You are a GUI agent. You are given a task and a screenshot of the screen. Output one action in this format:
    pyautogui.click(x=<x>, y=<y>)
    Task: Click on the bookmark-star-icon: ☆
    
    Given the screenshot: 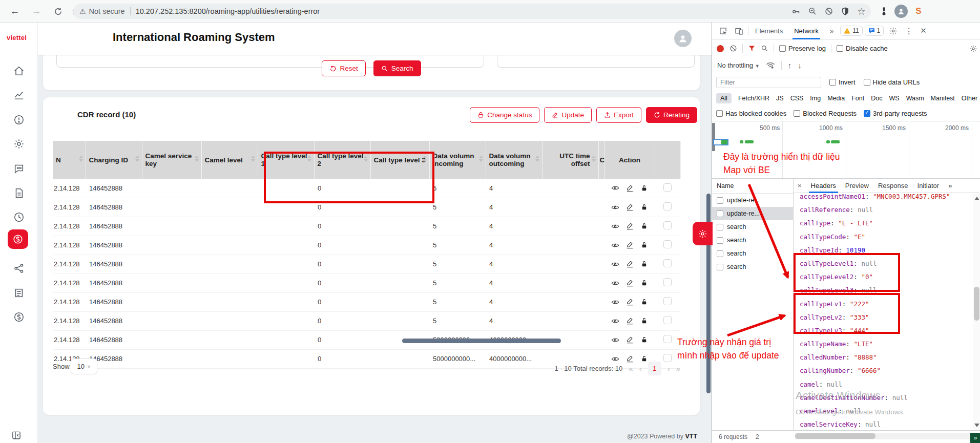 What is the action you would take?
    pyautogui.click(x=862, y=11)
    